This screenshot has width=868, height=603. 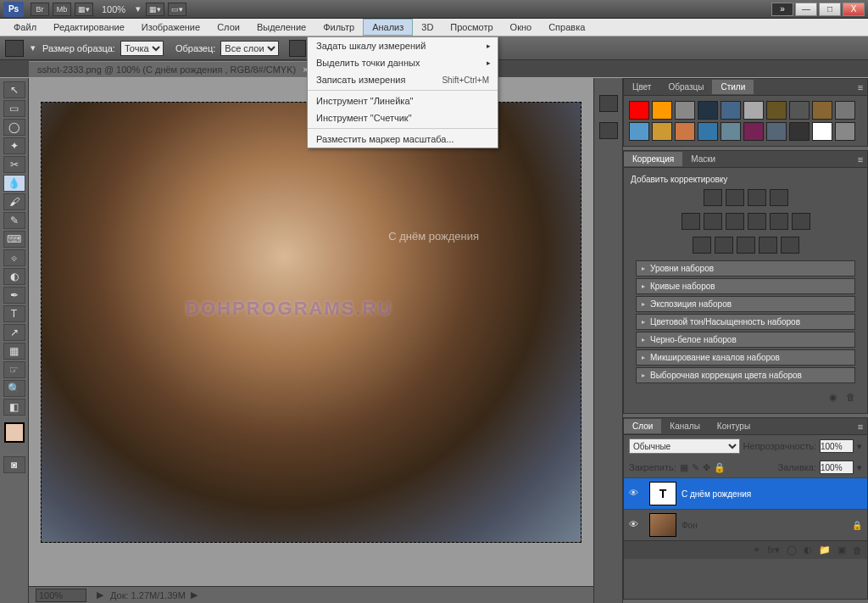 I want to click on lock-pixels-icon: ▦, so click(x=684, y=468).